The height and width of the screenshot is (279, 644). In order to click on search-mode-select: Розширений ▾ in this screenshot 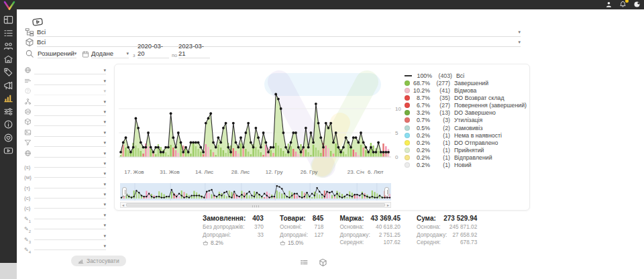, I will do `click(57, 54)`.